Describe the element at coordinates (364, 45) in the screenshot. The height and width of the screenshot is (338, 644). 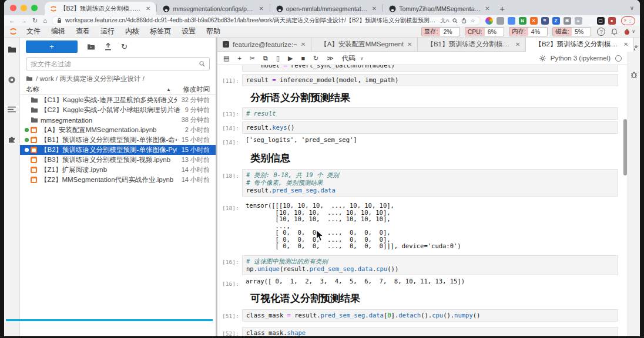
I see `doc-tab: 【A】安装配置MMSegment✕` at that location.